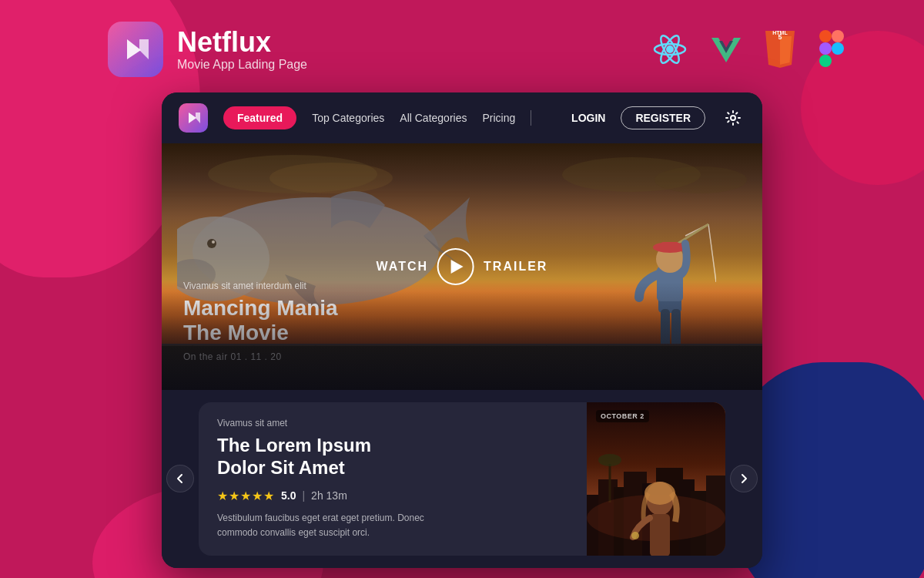 This screenshot has width=924, height=578. What do you see at coordinates (516, 267) in the screenshot?
I see `trailer-label: TRAILER` at bounding box center [516, 267].